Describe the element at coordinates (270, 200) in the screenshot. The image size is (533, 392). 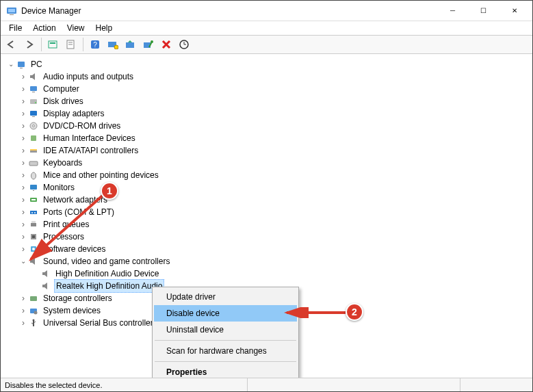
I see `tree-category: Network adapters` at that location.